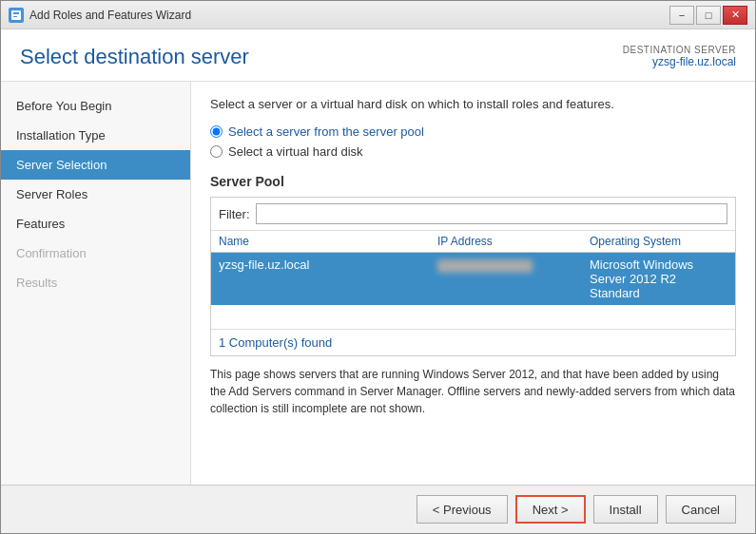 The width and height of the screenshot is (756, 534). I want to click on col-header-ip: IP Address, so click(514, 241).